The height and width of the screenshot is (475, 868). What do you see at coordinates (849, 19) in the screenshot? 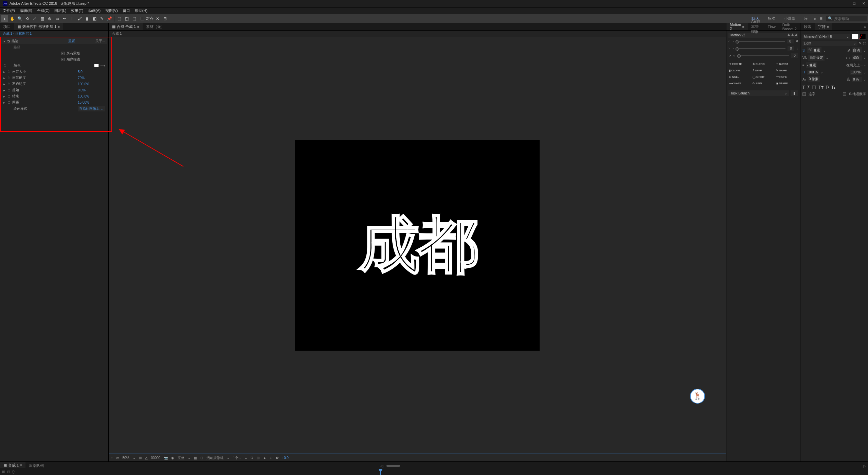
I see `help-search-input` at bounding box center [849, 19].